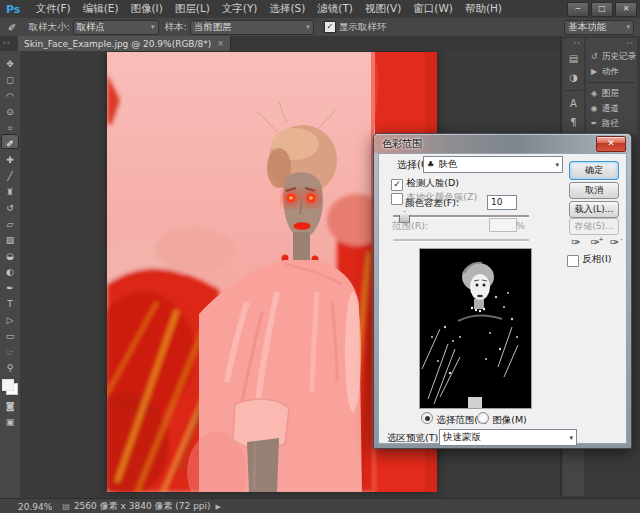 The width and height of the screenshot is (640, 513). What do you see at coordinates (612, 124) in the screenshot?
I see `paths-panel-tab: ✒ 路径` at bounding box center [612, 124].